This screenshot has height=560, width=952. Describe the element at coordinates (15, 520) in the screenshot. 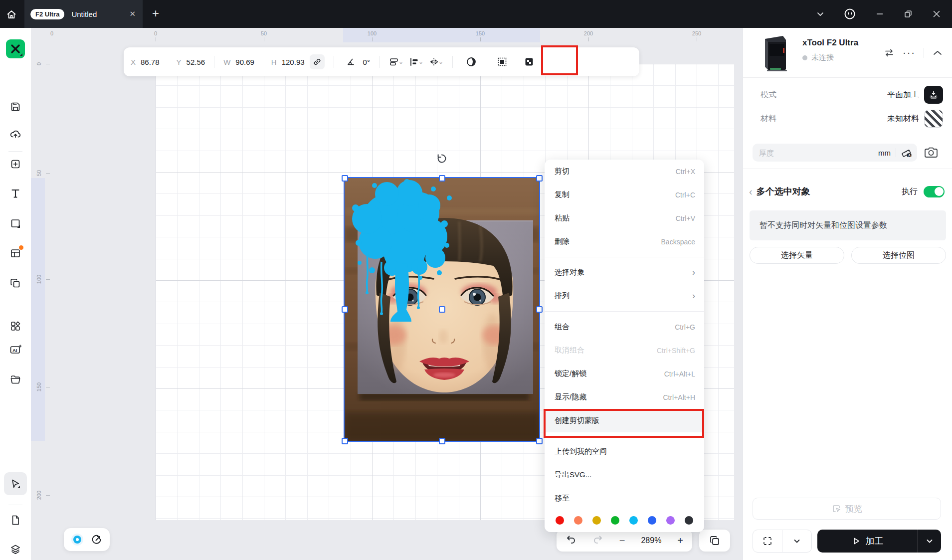

I see `page-button` at that location.